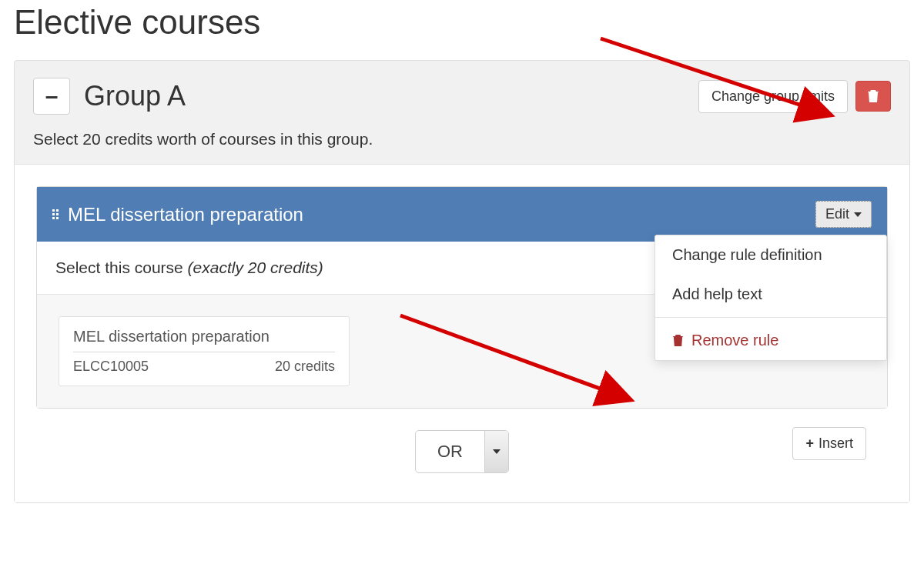  Describe the element at coordinates (735, 340) in the screenshot. I see `remove-rule-label: Remove rule` at that location.